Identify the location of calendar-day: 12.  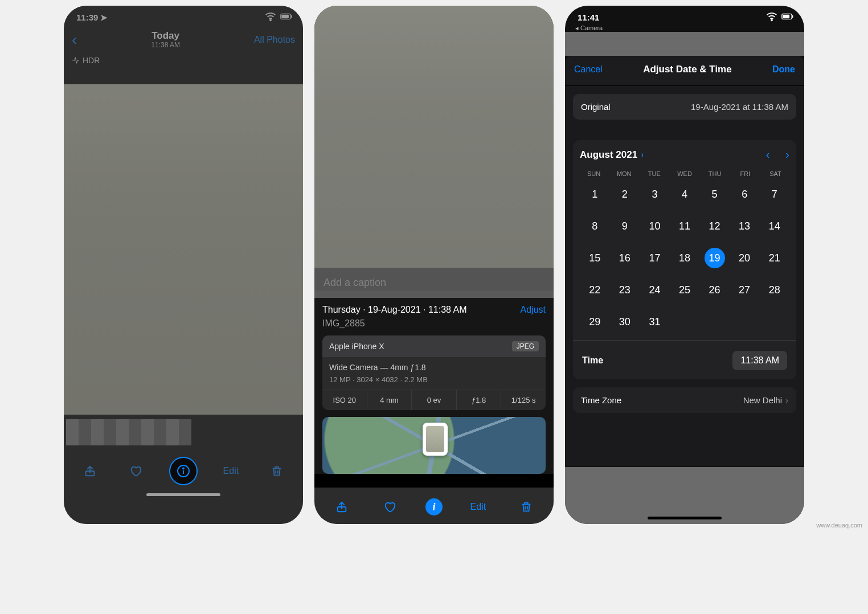
(714, 226).